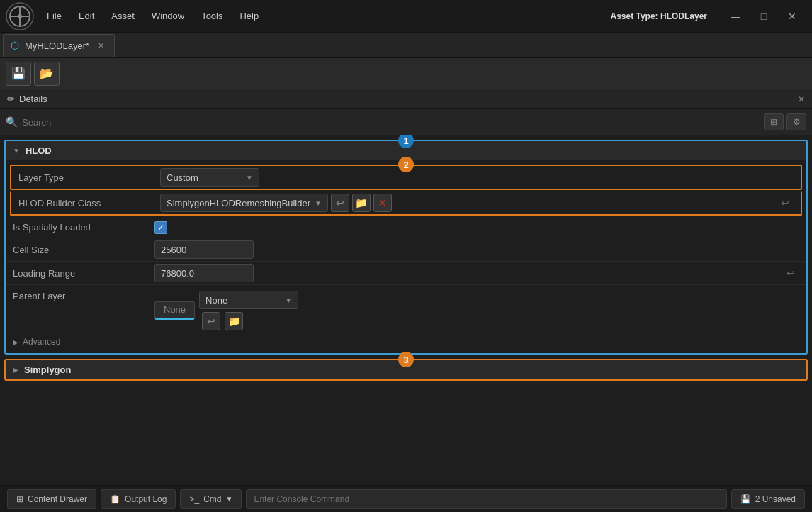 The image size is (812, 512). What do you see at coordinates (168, 16) in the screenshot?
I see `menu-window: Window` at bounding box center [168, 16].